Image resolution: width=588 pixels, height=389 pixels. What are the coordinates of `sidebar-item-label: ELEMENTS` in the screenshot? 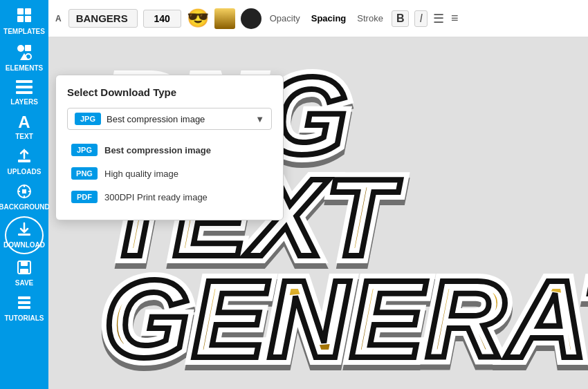 It's located at (24, 68).